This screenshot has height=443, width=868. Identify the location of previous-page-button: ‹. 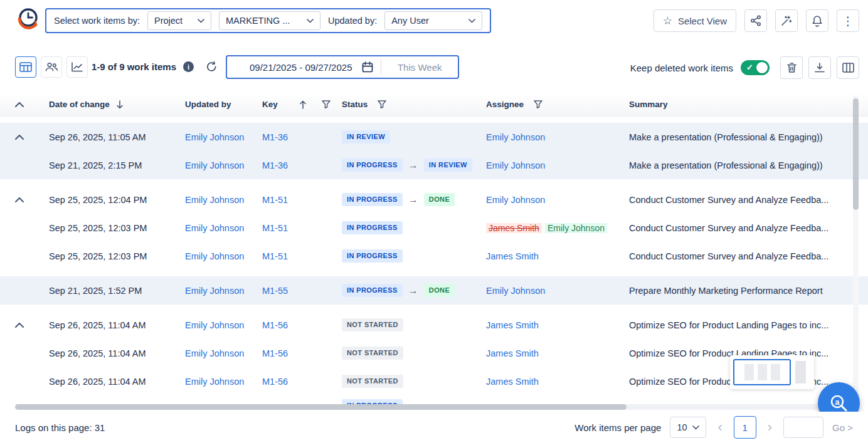
(720, 427).